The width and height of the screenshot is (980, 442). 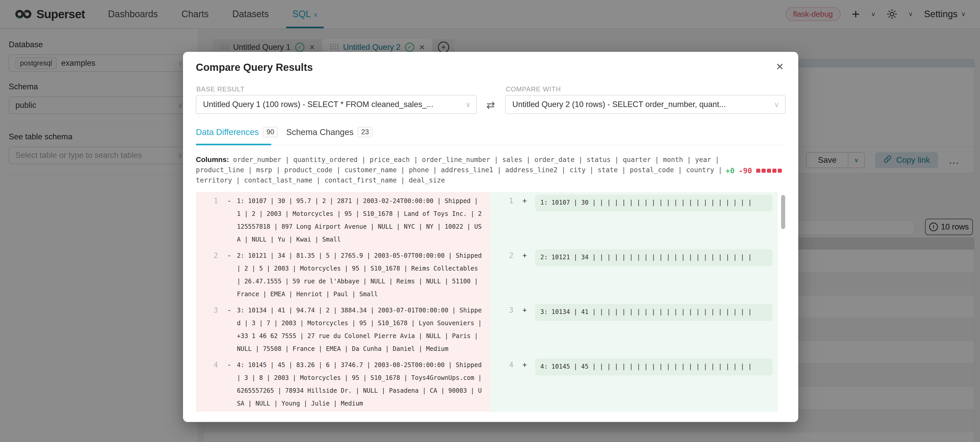 I want to click on diff-row-left: 2 - 2: 10121 | 34 | 81.35 | 5 | 2765.9 |…, so click(x=343, y=274).